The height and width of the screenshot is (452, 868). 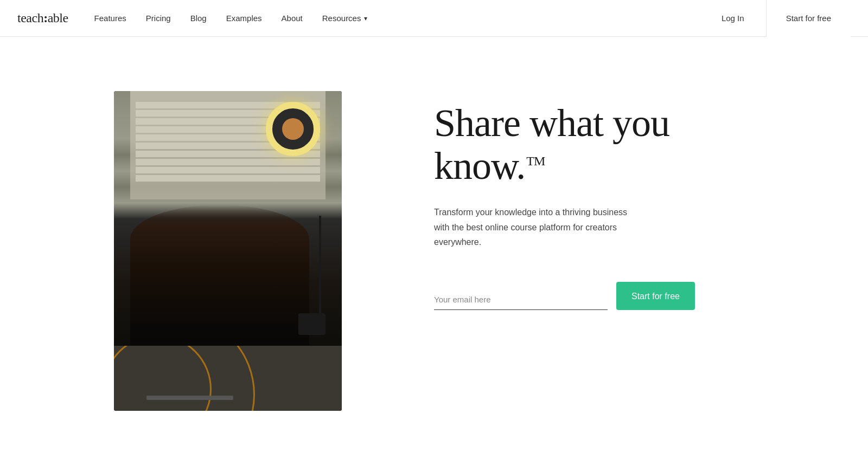 I want to click on hero-cta: Start for free, so click(x=629, y=296).